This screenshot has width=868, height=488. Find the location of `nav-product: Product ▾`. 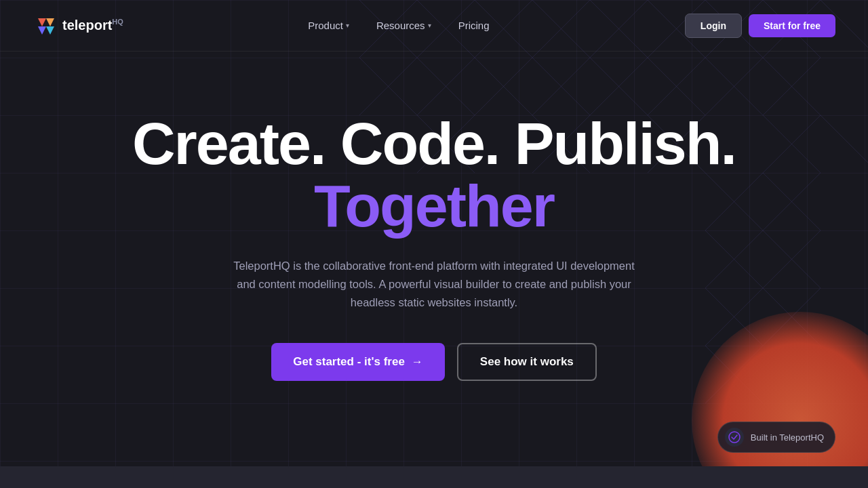

nav-product: Product ▾ is located at coordinates (328, 26).